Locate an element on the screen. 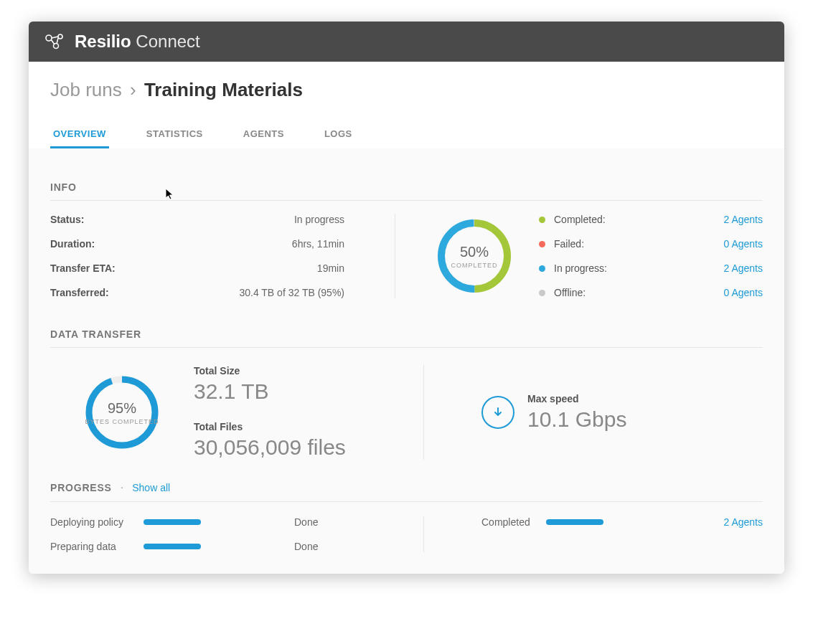 The width and height of the screenshot is (813, 644). transferred-value: 30.4 TB of 32 TB (95%) is located at coordinates (291, 293).